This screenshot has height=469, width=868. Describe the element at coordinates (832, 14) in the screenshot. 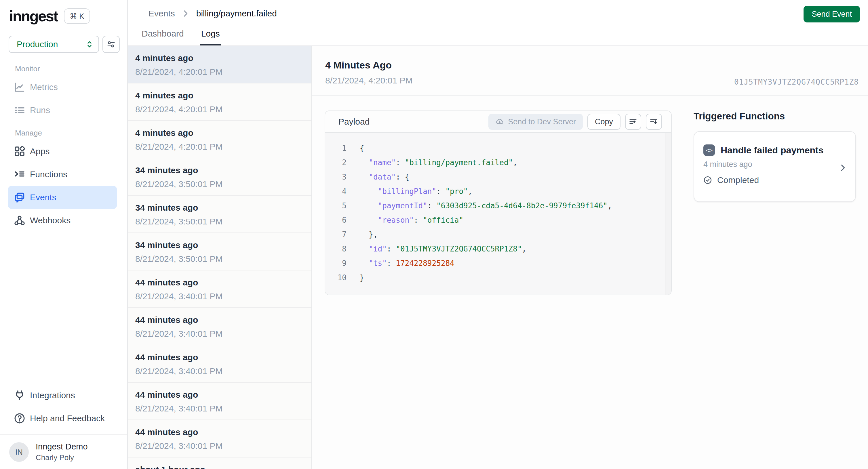

I see `send-event-button: Send Event` at that location.